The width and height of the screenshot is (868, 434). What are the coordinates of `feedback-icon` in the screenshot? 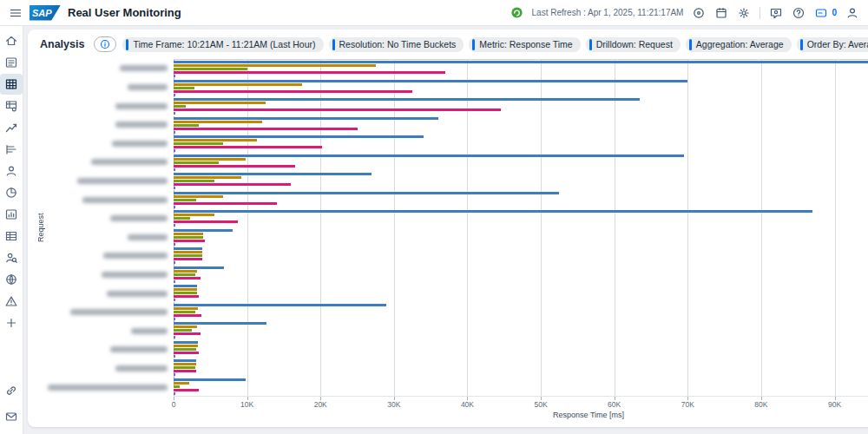 It's located at (776, 13).